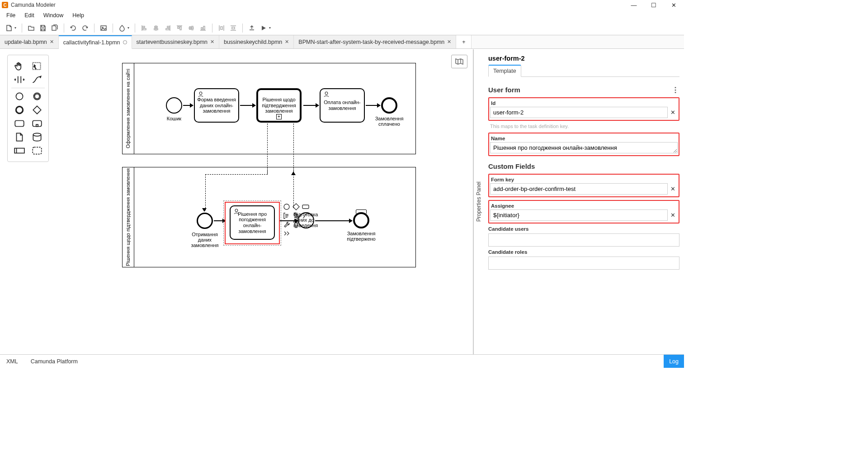 The image size is (868, 466). I want to click on menu-window: Window, so click(53, 15).